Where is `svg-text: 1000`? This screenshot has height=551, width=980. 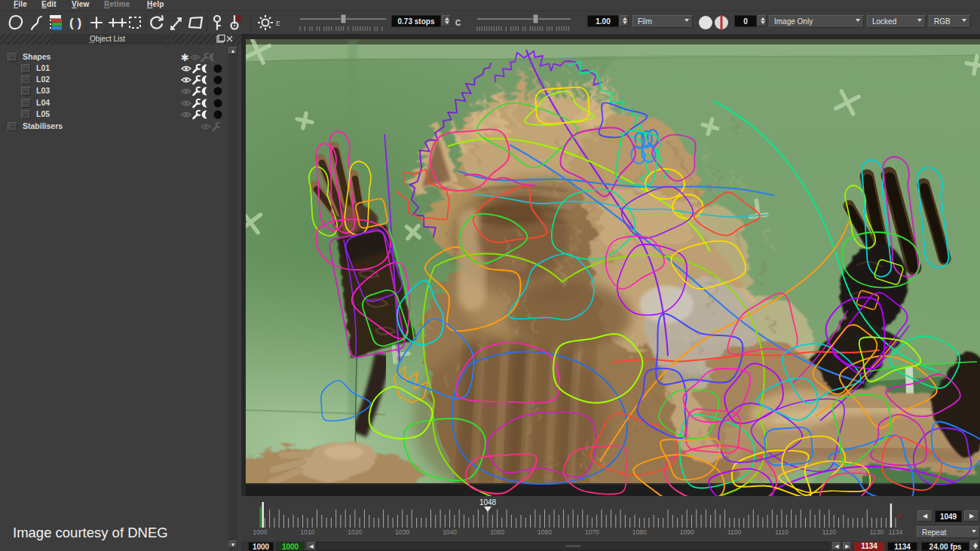
svg-text: 1000 is located at coordinates (261, 532).